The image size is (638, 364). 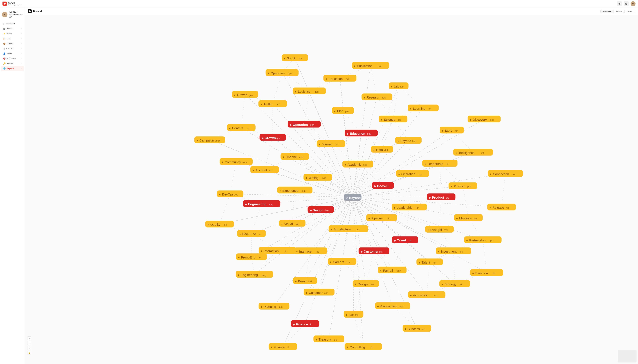 What do you see at coordinates (12, 58) in the screenshot?
I see `sidebar-item-acquisition: 🎯 Acquisition ▾` at bounding box center [12, 58].